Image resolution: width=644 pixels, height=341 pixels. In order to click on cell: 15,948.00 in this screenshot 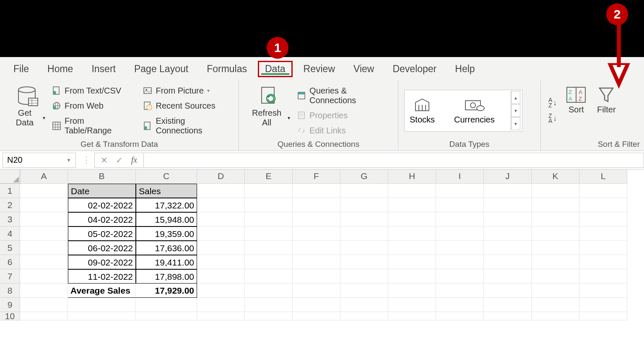, I will do `click(166, 219)`.